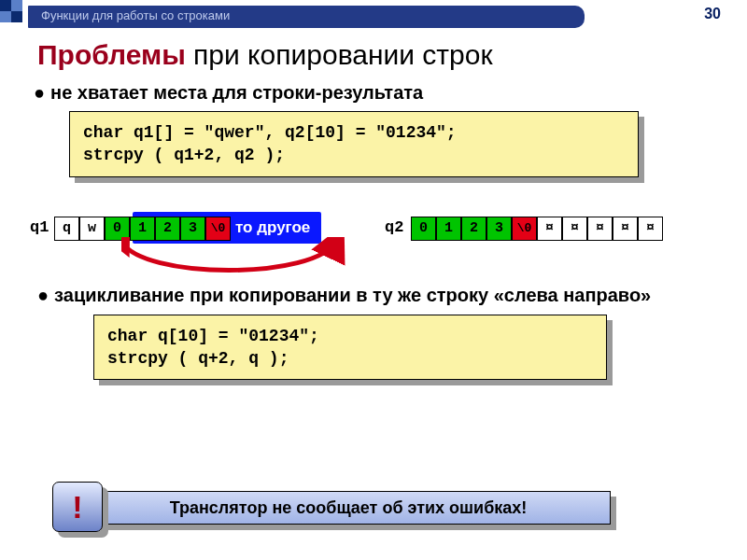  Describe the element at coordinates (354, 144) in the screenshot. I see `code-block-1: char q1[] = "qwer", q2[10] = "01234"; st…` at that location.